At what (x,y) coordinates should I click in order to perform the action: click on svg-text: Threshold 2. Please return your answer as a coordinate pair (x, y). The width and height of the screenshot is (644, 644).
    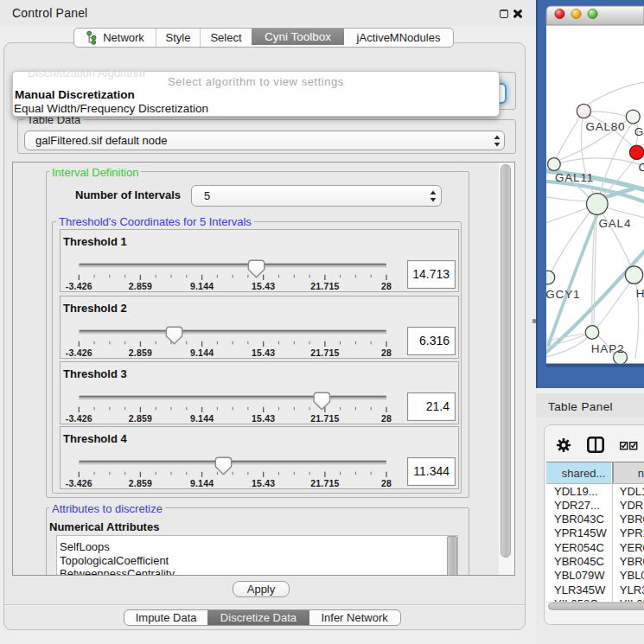
    Looking at the image, I should click on (95, 308).